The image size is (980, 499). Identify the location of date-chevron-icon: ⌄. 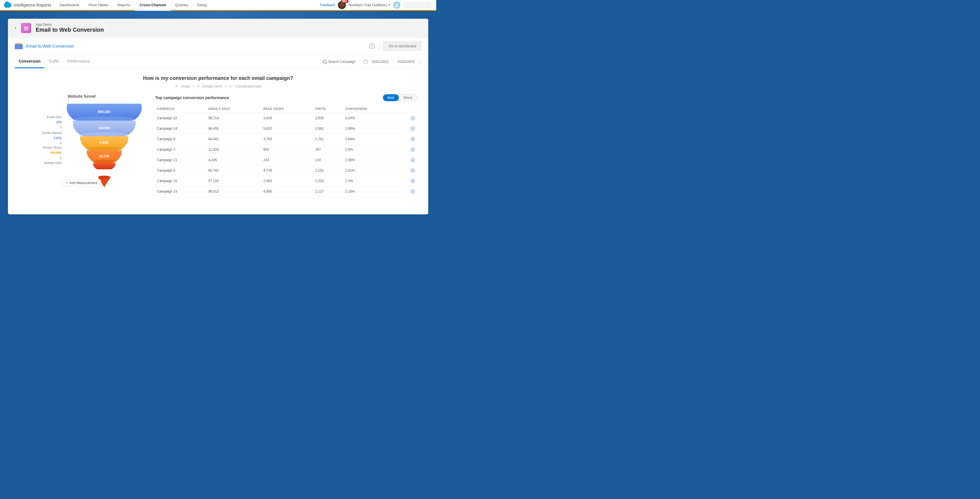
(420, 62).